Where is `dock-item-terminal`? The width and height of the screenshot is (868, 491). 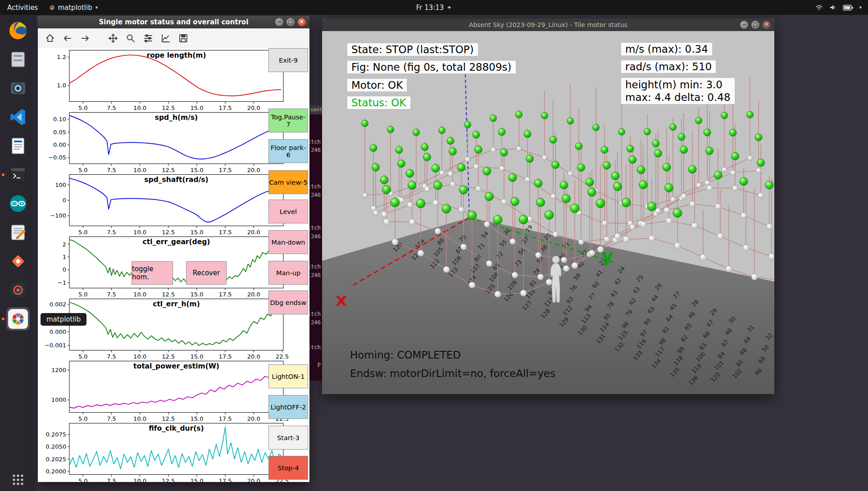
dock-item-terminal is located at coordinates (18, 175).